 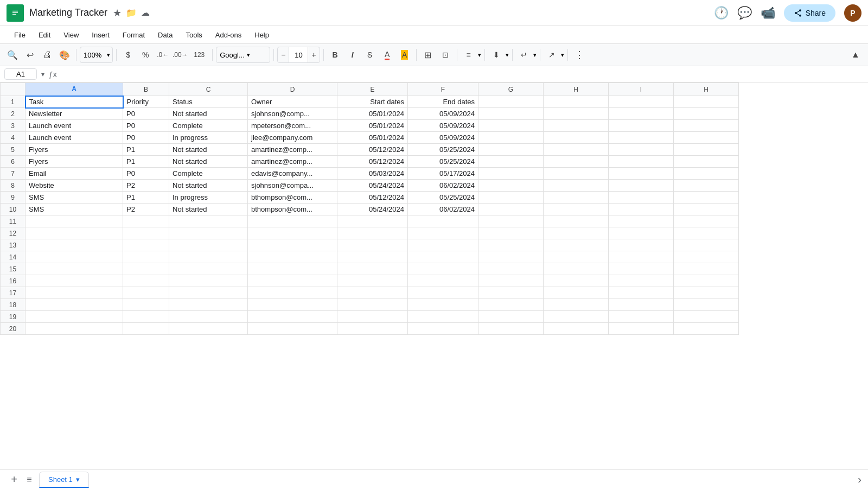 I want to click on bold-btn: B, so click(x=335, y=55).